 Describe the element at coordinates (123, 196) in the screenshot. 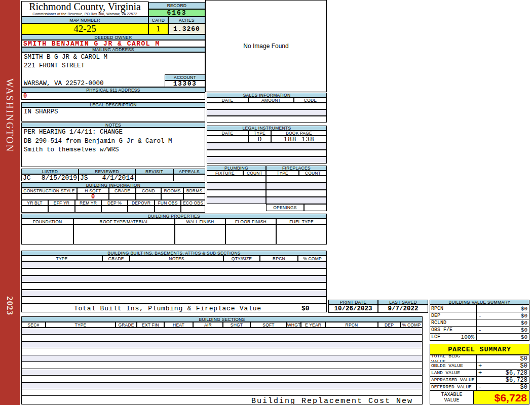

I see `grade-value` at that location.